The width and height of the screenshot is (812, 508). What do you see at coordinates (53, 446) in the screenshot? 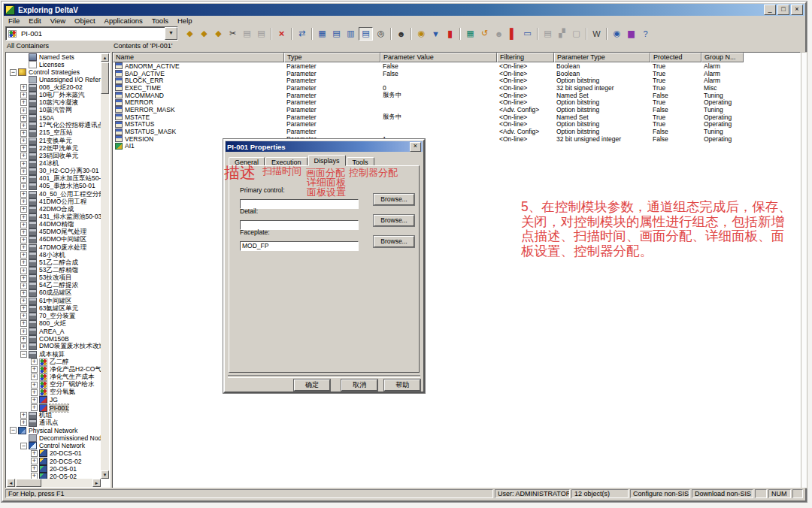
I see `tree-item: −Control Network` at bounding box center [53, 446].